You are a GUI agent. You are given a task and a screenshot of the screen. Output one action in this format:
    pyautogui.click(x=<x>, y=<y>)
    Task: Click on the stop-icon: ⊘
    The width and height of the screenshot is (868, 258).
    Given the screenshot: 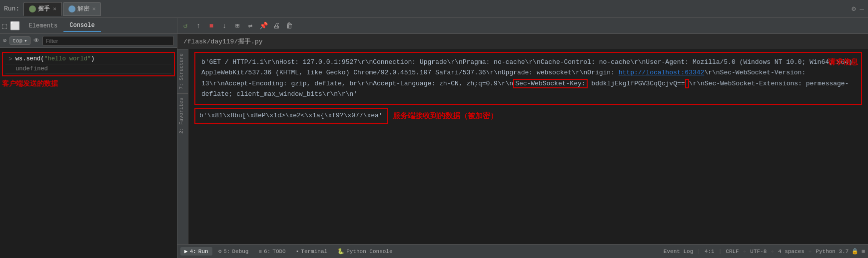 What is the action you would take?
    pyautogui.click(x=5, y=41)
    